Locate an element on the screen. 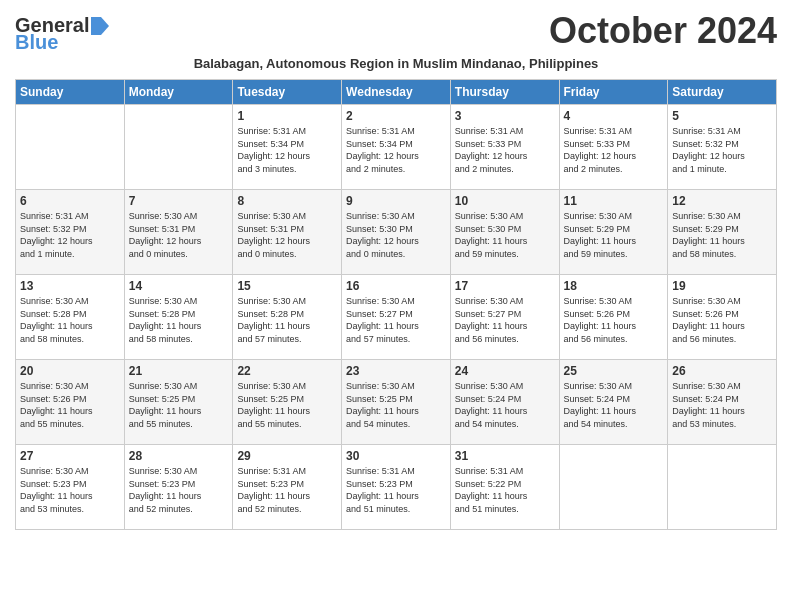 The image size is (792, 612). week-row-3: 13Sunrise: 5:30 AMSunset: 5:28 PMDayligh… is located at coordinates (396, 318).